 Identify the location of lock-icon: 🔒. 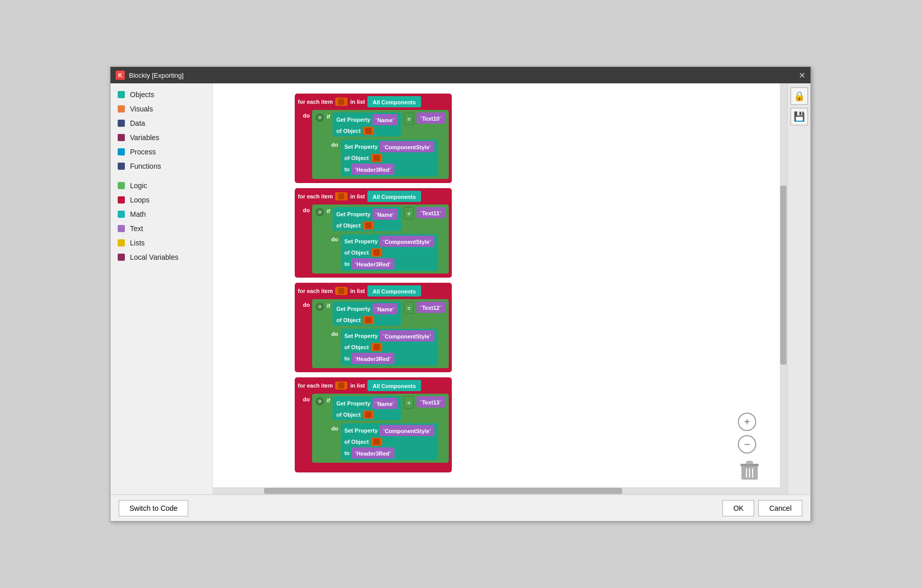
(799, 96).